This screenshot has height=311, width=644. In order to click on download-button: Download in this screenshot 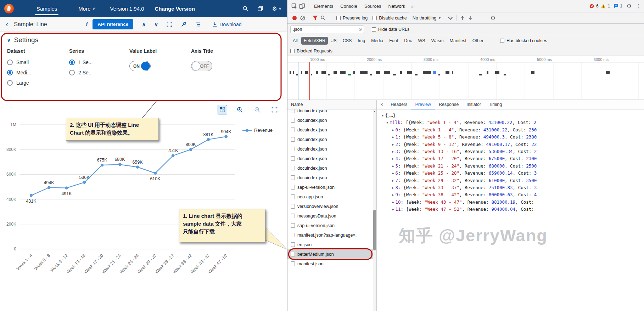, I will do `click(227, 24)`.